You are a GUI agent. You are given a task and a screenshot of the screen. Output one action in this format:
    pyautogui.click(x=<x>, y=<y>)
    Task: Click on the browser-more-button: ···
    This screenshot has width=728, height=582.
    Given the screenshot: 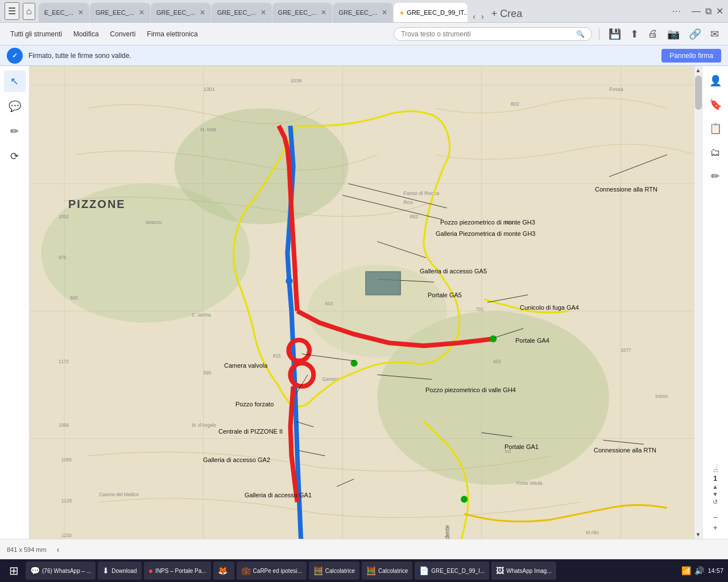 What is the action you would take?
    pyautogui.click(x=677, y=11)
    